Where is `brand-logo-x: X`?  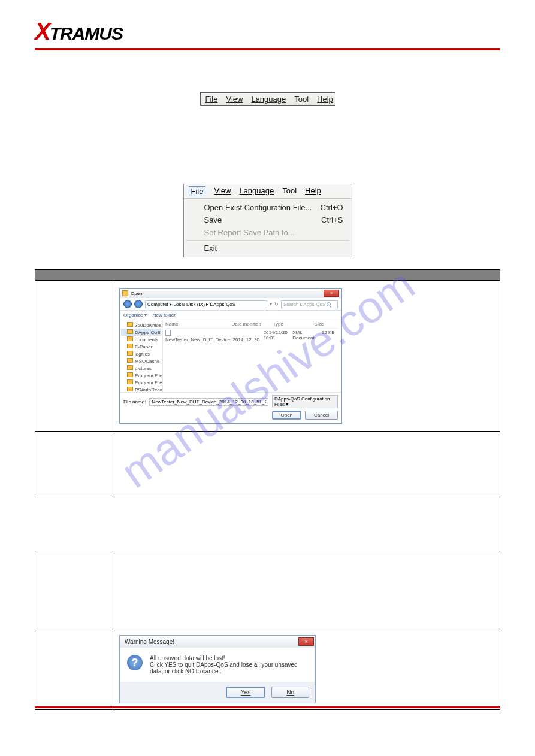 brand-logo-x: X is located at coordinates (42, 31).